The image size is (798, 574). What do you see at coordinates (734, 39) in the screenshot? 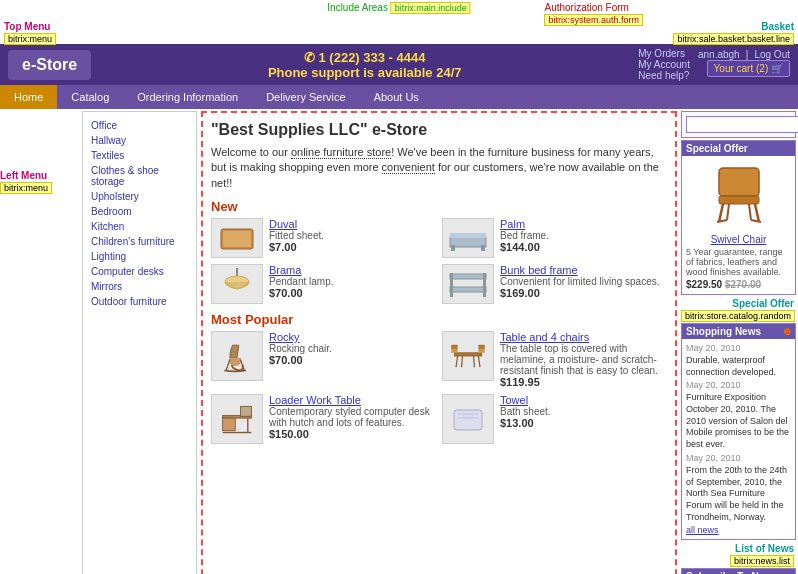
I see `basket-badge: bitrix:sale.basket.basket.line` at bounding box center [734, 39].